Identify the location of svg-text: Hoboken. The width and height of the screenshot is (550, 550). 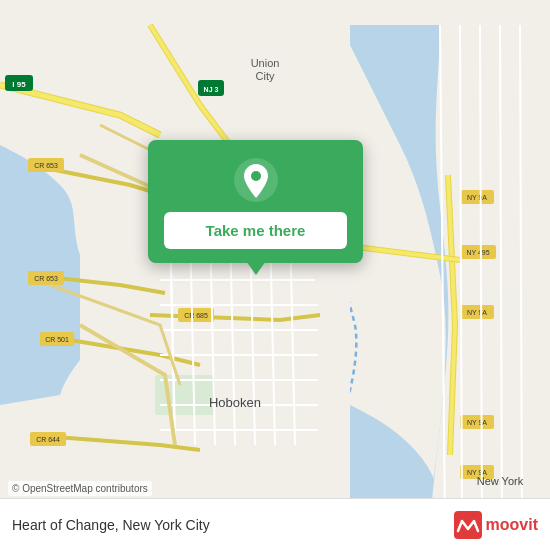
(235, 402).